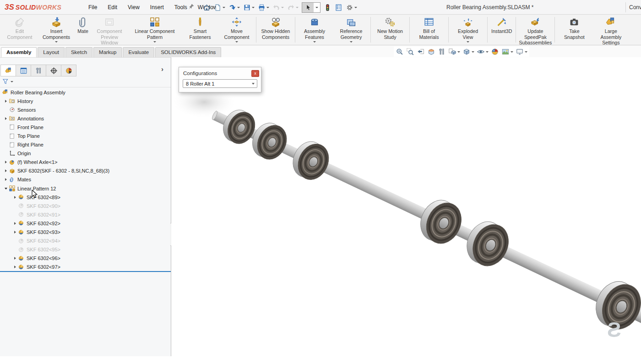  What do you see at coordinates (317, 7) in the screenshot?
I see `select-dropdown` at bounding box center [317, 7].